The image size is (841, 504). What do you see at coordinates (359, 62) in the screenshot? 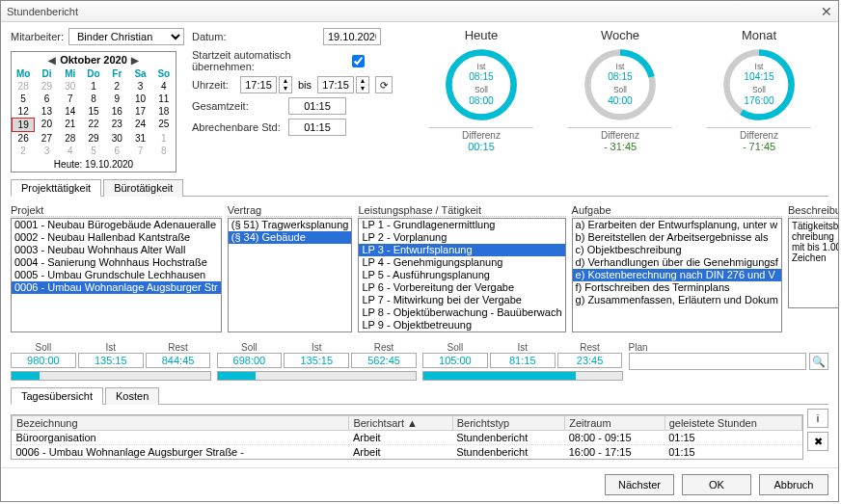
I see `auto-checkbox` at bounding box center [359, 62].